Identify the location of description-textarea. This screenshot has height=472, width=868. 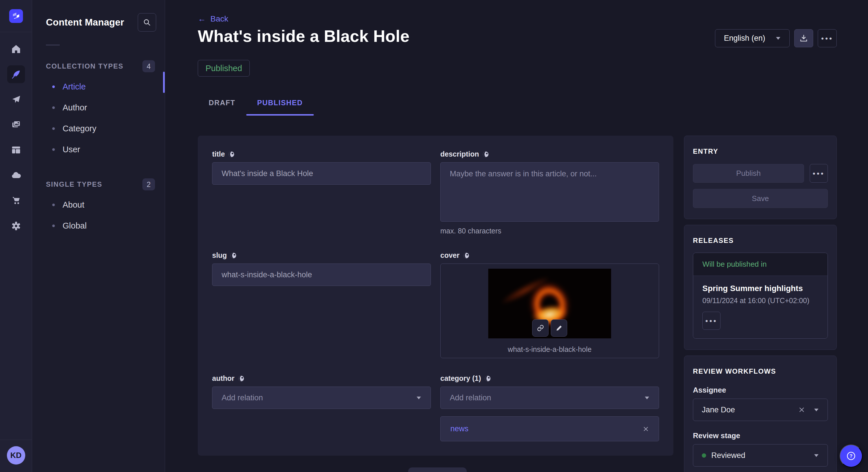
(550, 192).